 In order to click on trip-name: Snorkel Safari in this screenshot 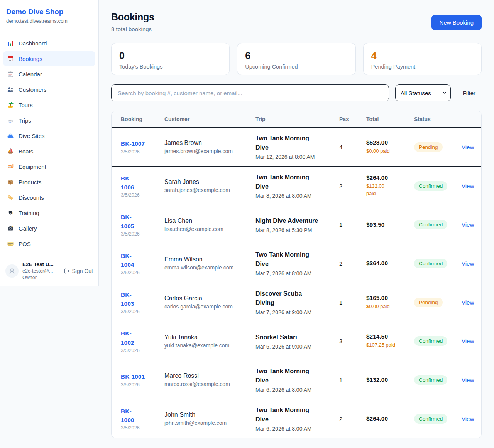, I will do `click(297, 337)`.